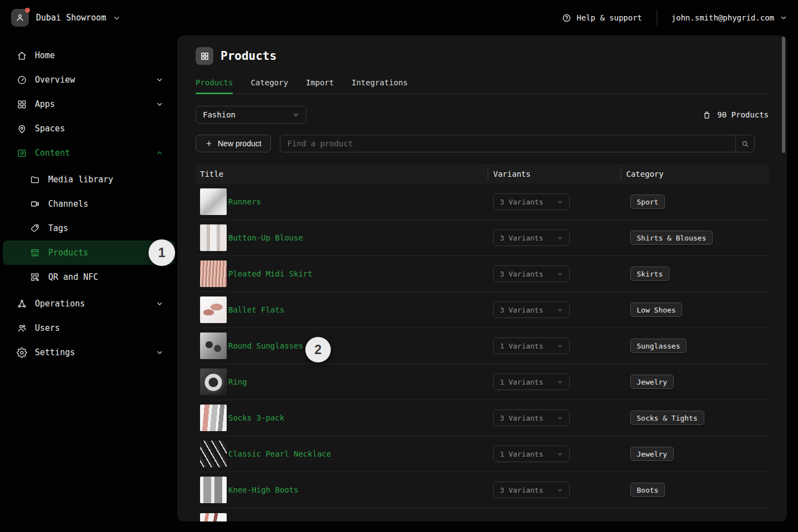 Image resolution: width=798 pixels, height=532 pixels. I want to click on category-chip: Sport, so click(647, 202).